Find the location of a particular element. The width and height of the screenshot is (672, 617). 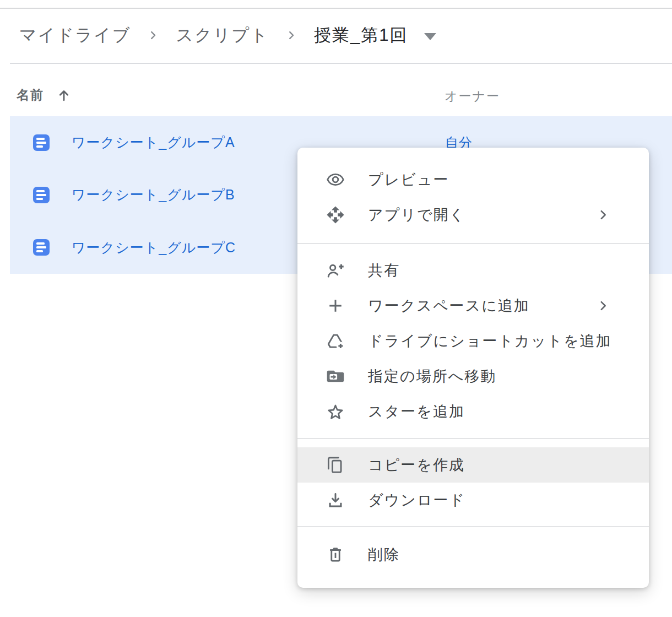

context-menu-section-delete: 削除 is located at coordinates (473, 558).